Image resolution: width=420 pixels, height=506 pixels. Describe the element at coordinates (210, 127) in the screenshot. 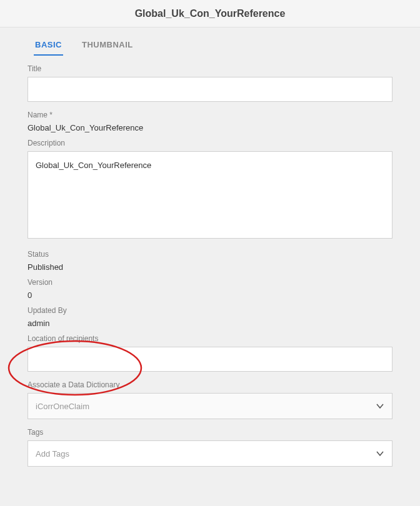

I see `name-value: Global_Uk_Con_YourReference` at that location.